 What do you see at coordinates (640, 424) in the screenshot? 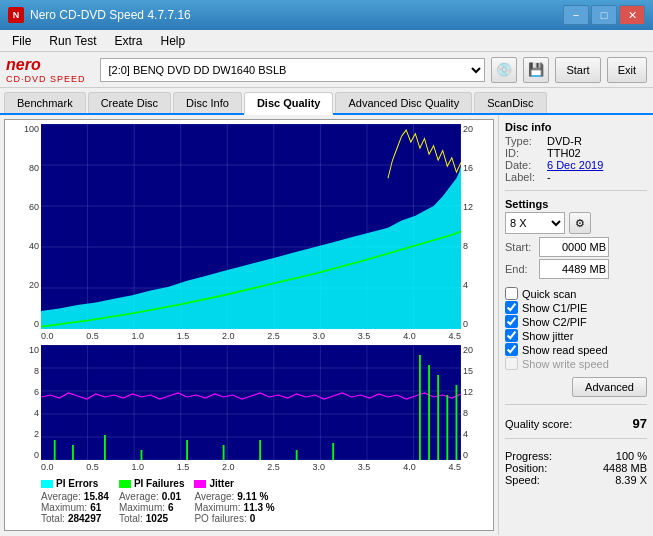
I see `quality-score: 97` at bounding box center [640, 424].